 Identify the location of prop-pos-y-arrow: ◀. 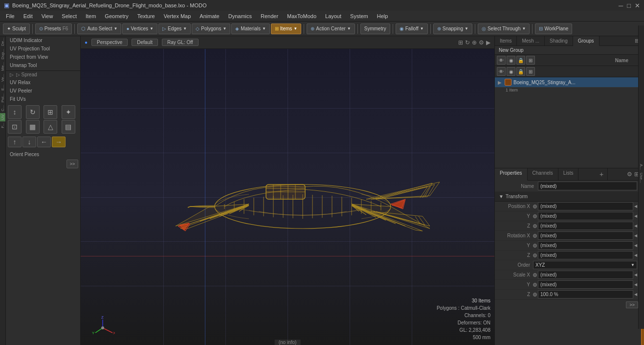
(636, 216).